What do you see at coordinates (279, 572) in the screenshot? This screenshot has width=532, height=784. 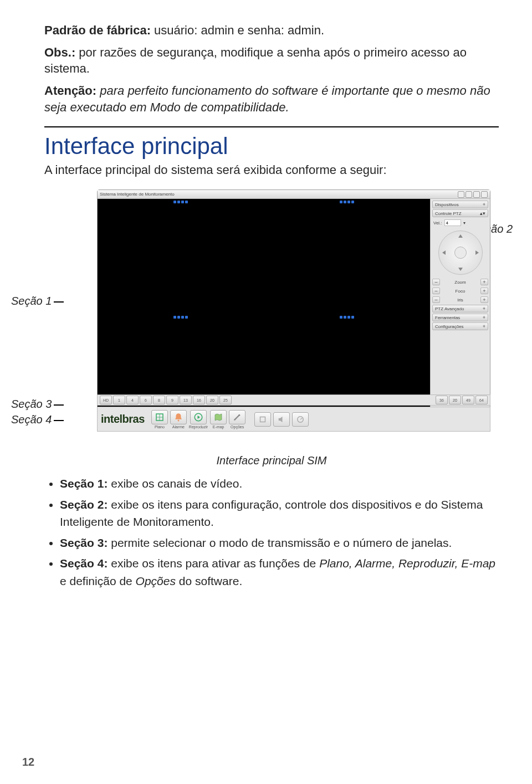 I see `list-item: Seção 4: exibe os itens para ativar as f…` at bounding box center [279, 572].